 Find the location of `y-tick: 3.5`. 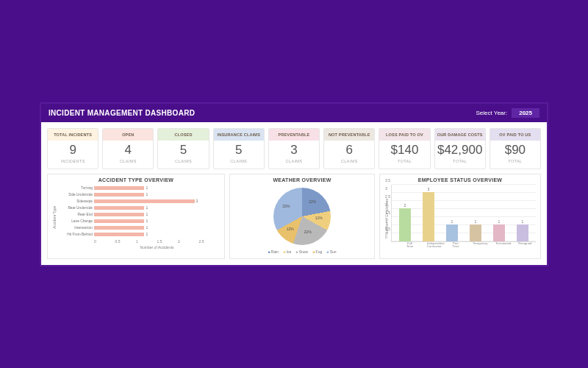

y-tick: 3.5 is located at coordinates (388, 180).